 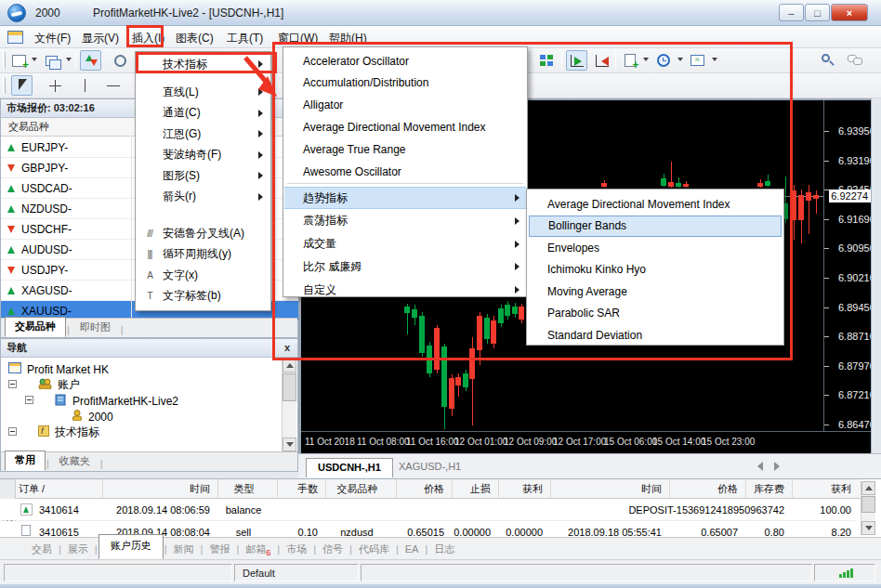 I want to click on chart-tab-scroll-right-icon, so click(x=777, y=466).